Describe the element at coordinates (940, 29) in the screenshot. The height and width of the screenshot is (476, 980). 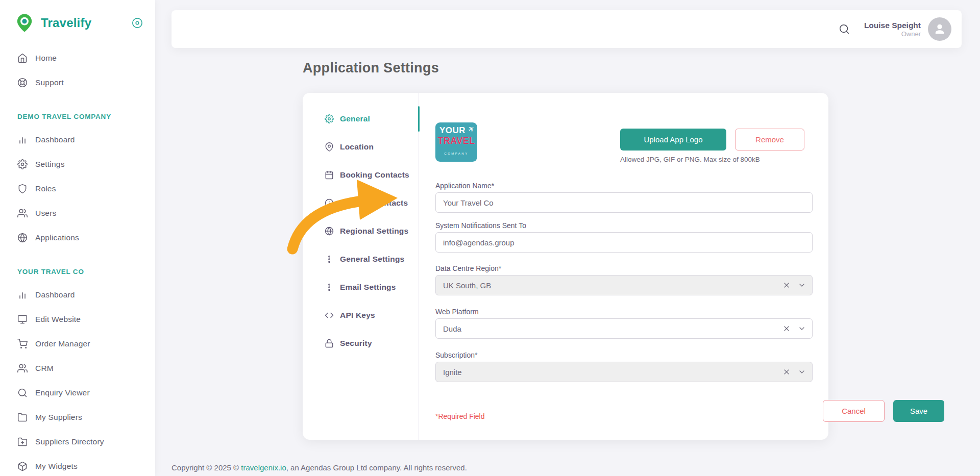
I see `avatar` at that location.